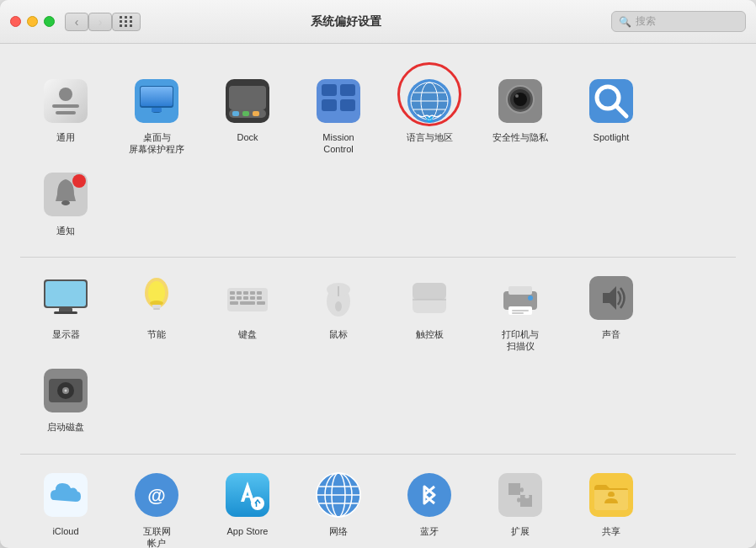 Image resolution: width=756 pixels, height=548 pixels. Describe the element at coordinates (520, 298) in the screenshot. I see `printers-icon` at that location.